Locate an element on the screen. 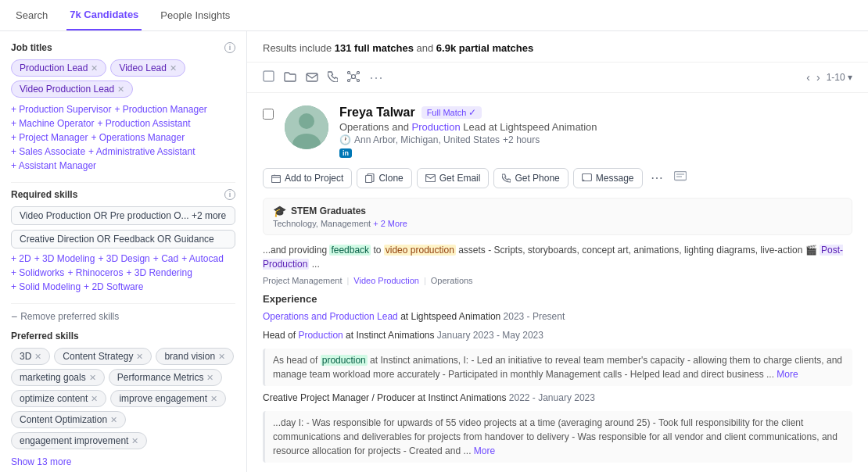 Image resolution: width=868 pixels, height=472 pixels. job-titles-heading: Job titles i is located at coordinates (124, 48).